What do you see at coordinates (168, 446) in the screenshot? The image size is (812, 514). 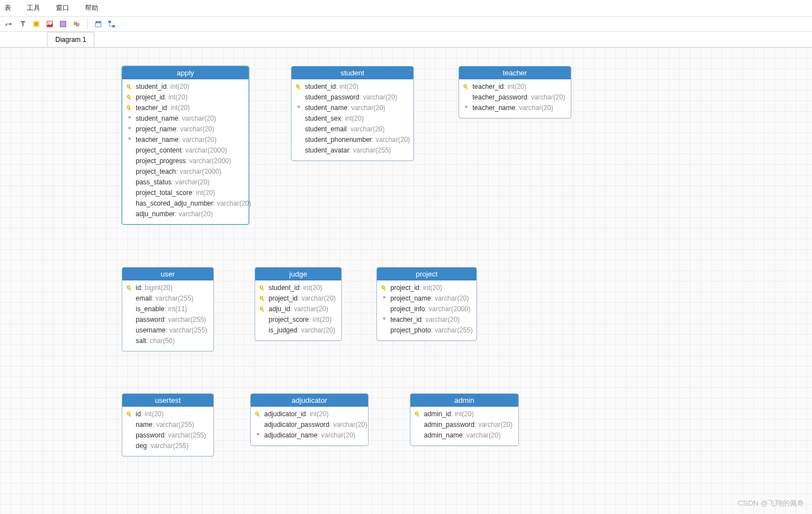 I see `column-row: deg: varchar(255)` at bounding box center [168, 446].